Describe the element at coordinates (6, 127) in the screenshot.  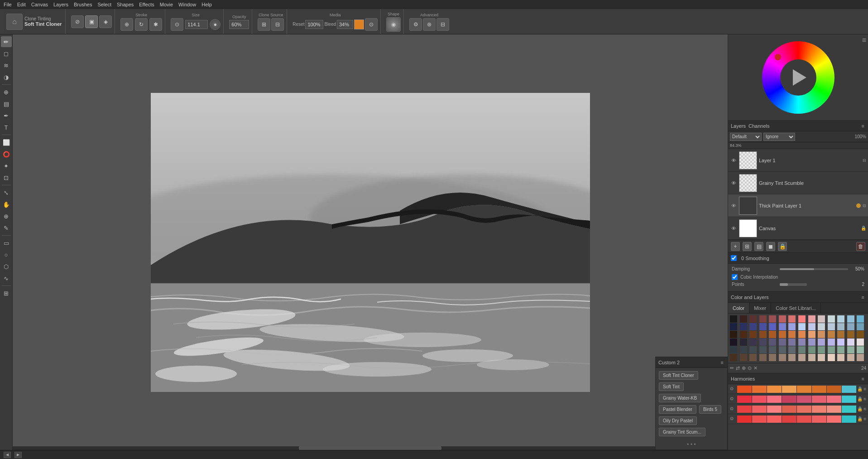
I see `tool-text: T` at that location.